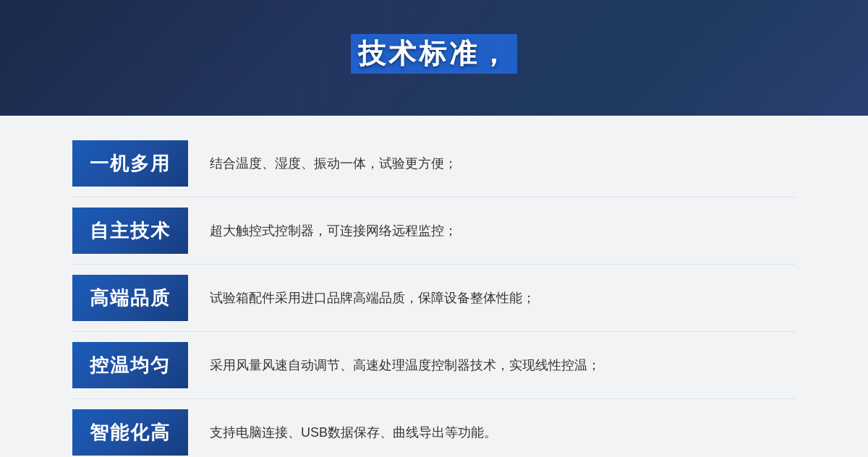  Describe the element at coordinates (434, 366) in the screenshot. I see `feature-row: 控温均匀采用风量风速自动调节、高速处理温度控制器技术，实现线性控温；` at that location.